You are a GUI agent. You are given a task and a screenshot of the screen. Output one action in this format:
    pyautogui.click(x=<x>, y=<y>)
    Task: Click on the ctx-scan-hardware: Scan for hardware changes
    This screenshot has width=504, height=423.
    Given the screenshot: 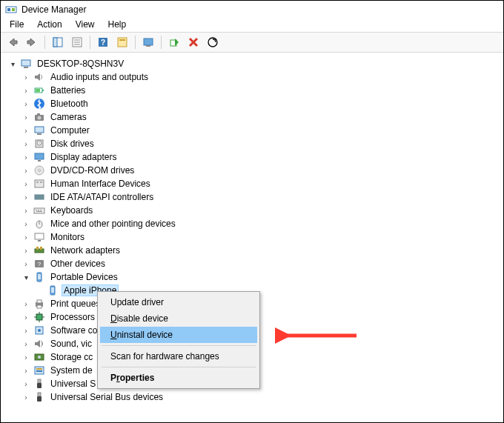 What is the action you would take?
    pyautogui.click(x=179, y=356)
    